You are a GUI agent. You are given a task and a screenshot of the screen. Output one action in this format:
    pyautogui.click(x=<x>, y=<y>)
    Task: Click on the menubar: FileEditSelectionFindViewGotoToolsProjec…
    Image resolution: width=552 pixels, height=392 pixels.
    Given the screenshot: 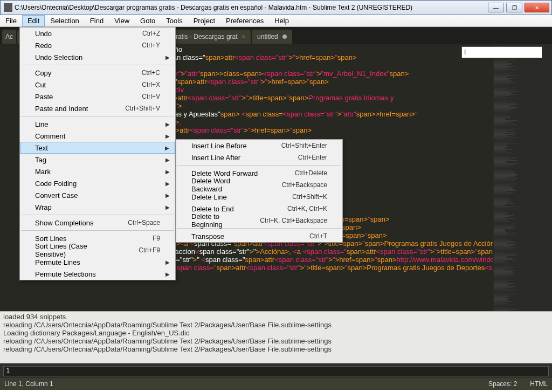 What is the action you would take?
    pyautogui.click(x=276, y=21)
    